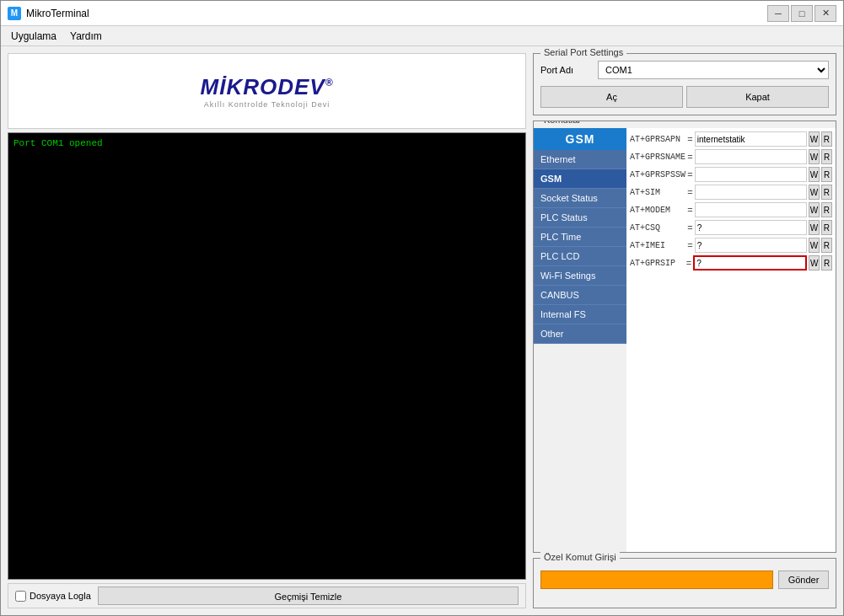  What do you see at coordinates (658, 228) in the screenshot?
I see `cmd-name-csq: AT+CSQ` at bounding box center [658, 228].